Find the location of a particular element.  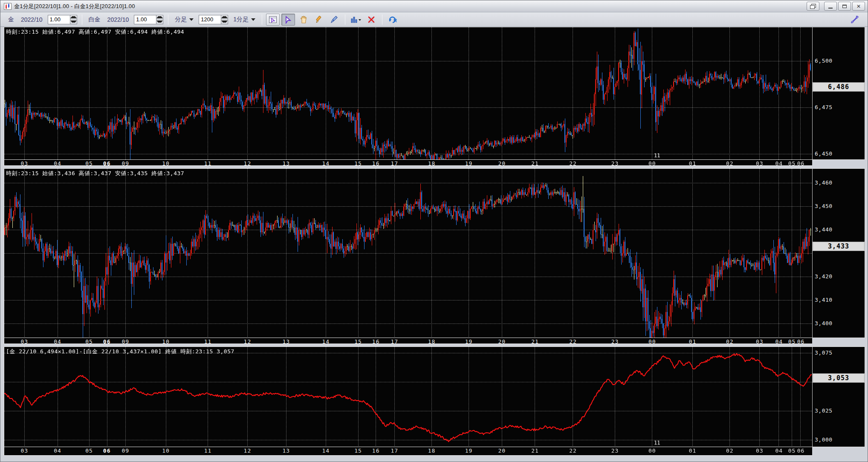

maximize-button is located at coordinates (845, 6).